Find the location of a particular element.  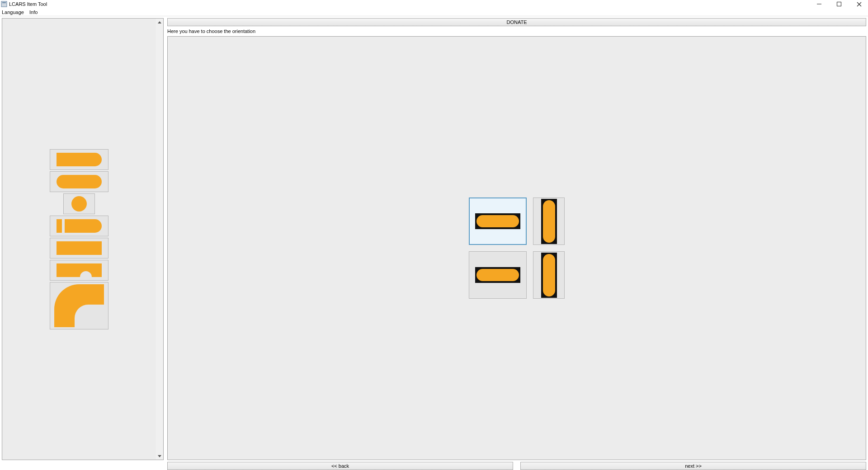

window-controls is located at coordinates (841, 4).